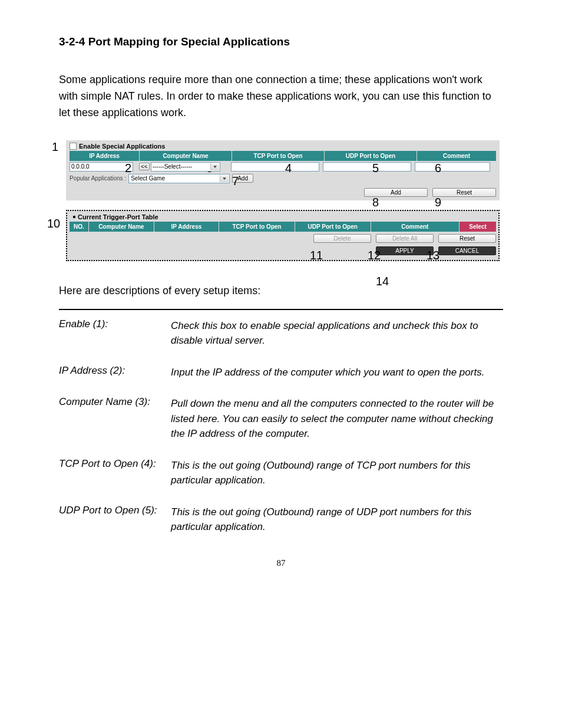 This screenshot has width=562, height=728. I want to click on cancel-button: CANCEL, so click(467, 251).